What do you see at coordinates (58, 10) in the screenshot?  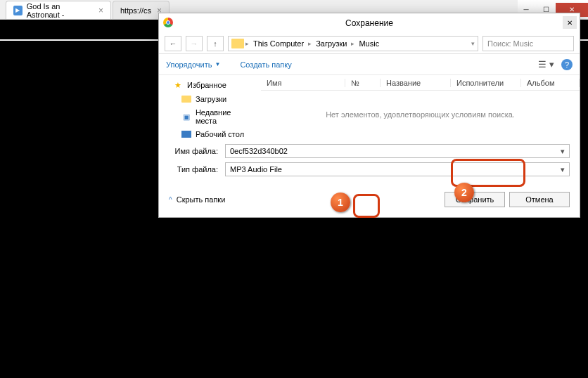 I see `browser-tab-0: ▶ God Is an Astronaut - ×` at bounding box center [58, 10].